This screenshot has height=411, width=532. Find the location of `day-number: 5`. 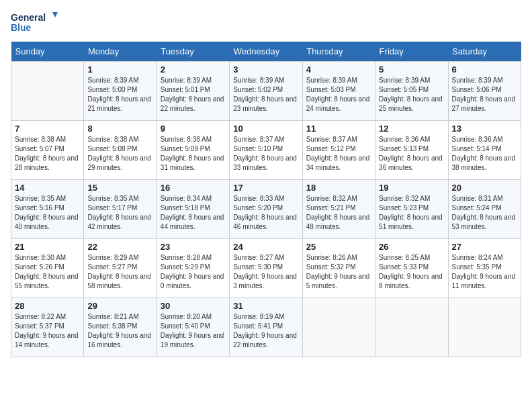

day-number: 5 is located at coordinates (411, 70).